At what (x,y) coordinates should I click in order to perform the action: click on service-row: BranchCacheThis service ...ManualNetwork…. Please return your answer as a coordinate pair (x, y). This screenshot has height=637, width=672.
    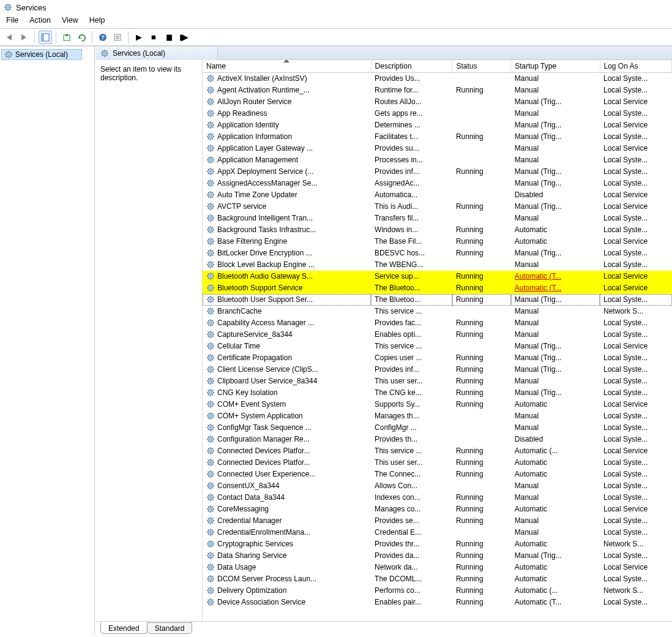
    Looking at the image, I should click on (437, 311).